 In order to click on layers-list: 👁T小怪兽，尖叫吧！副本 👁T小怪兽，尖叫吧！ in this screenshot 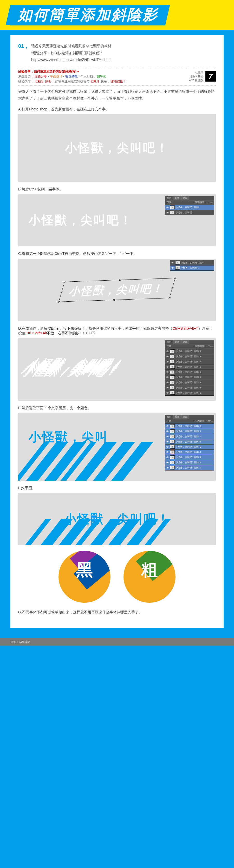, I will do `click(189, 210)`.